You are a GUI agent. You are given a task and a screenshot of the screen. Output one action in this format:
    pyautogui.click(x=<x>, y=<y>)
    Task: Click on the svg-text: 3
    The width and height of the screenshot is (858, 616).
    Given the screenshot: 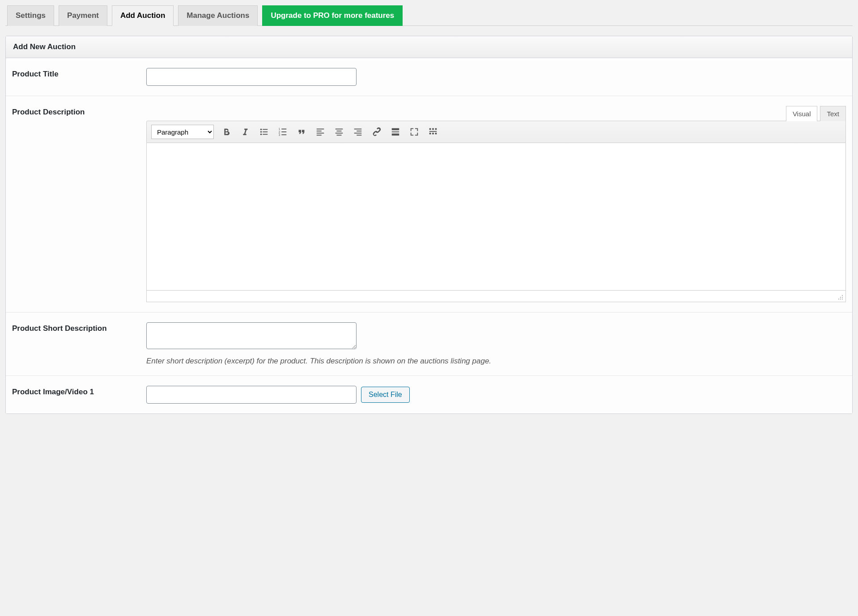 What is the action you would take?
    pyautogui.click(x=280, y=135)
    